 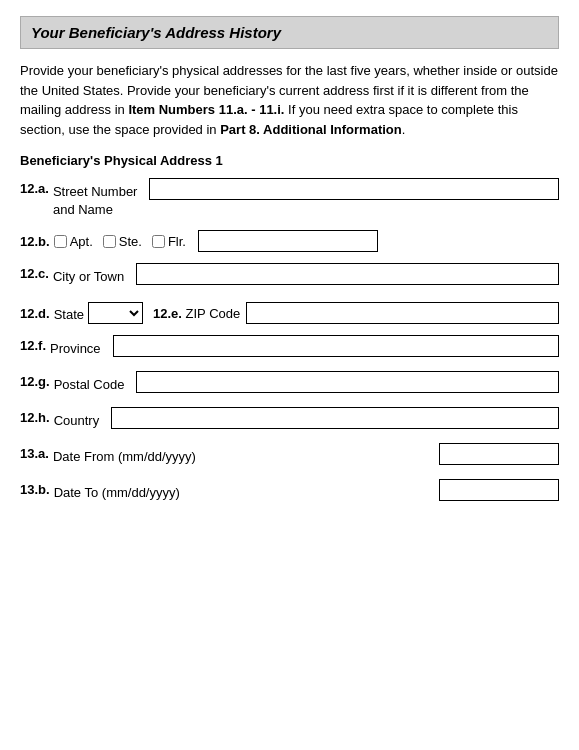 I want to click on field-12e-label: 12.e. ZIP Code, so click(x=196, y=314).